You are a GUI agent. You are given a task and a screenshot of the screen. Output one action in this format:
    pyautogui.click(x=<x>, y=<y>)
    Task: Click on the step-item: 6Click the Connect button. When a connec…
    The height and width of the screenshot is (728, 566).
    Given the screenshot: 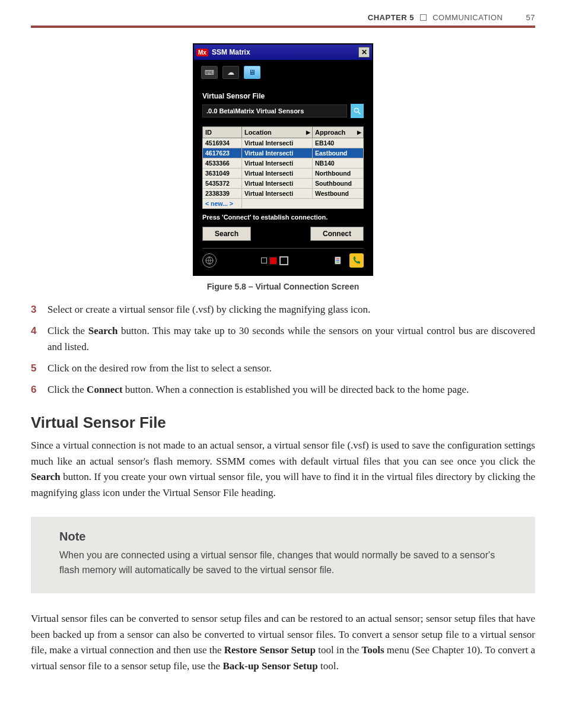 What is the action you would take?
    pyautogui.click(x=283, y=390)
    